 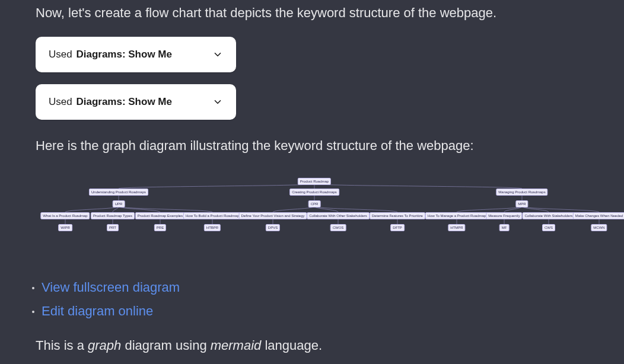 What do you see at coordinates (312, 299) in the screenshot?
I see `action-links: View fullscreen diagram Edit diagram onl…` at bounding box center [312, 299].